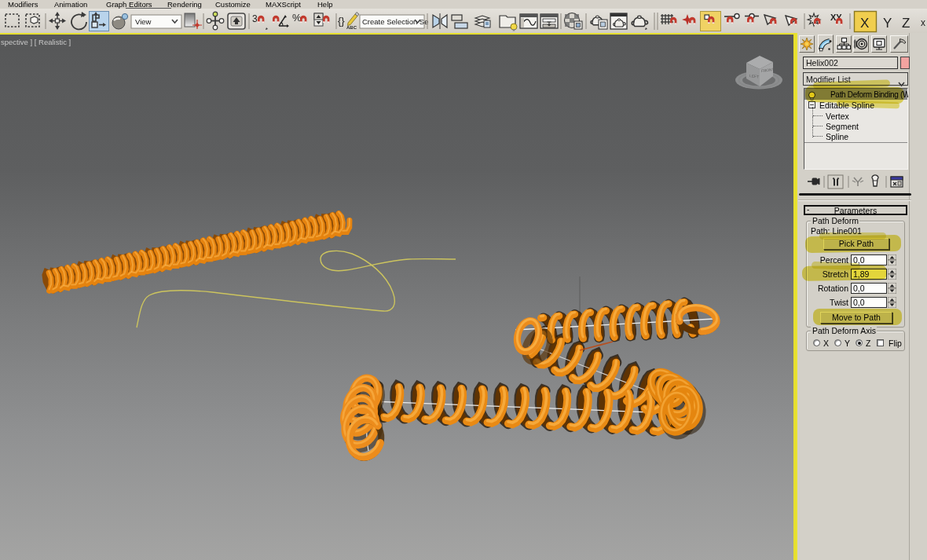  Describe the element at coordinates (888, 24) in the screenshot. I see `svg-text: Y` at that location.